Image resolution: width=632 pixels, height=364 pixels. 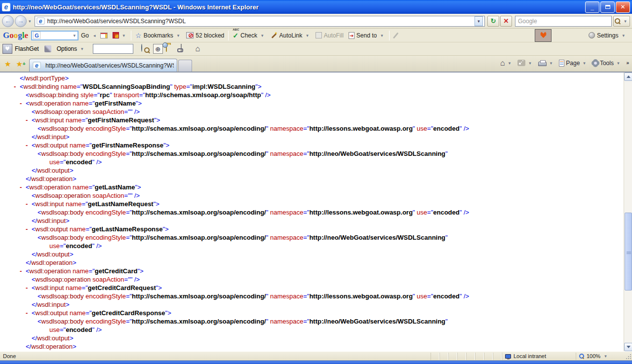 What do you see at coordinates (521, 63) in the screenshot?
I see `rss-icon` at bounding box center [521, 63].